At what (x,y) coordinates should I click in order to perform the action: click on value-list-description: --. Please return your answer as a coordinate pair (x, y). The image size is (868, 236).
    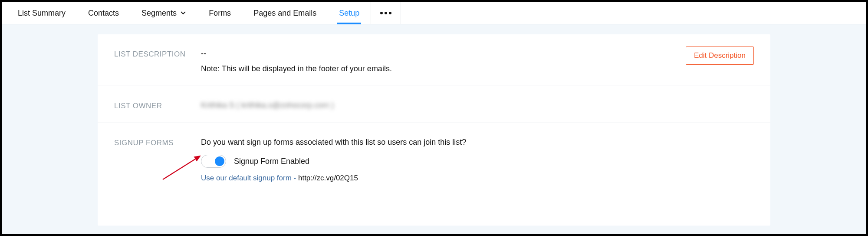
    Looking at the image, I should click on (477, 54).